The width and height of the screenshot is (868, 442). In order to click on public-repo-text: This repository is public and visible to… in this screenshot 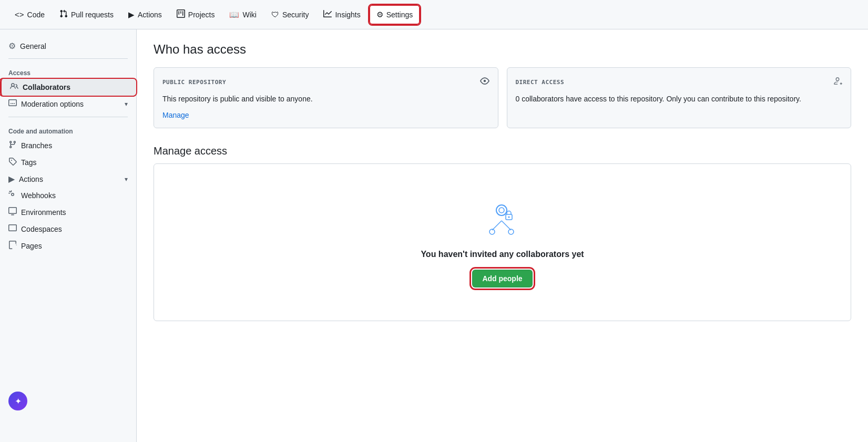, I will do `click(326, 99)`.